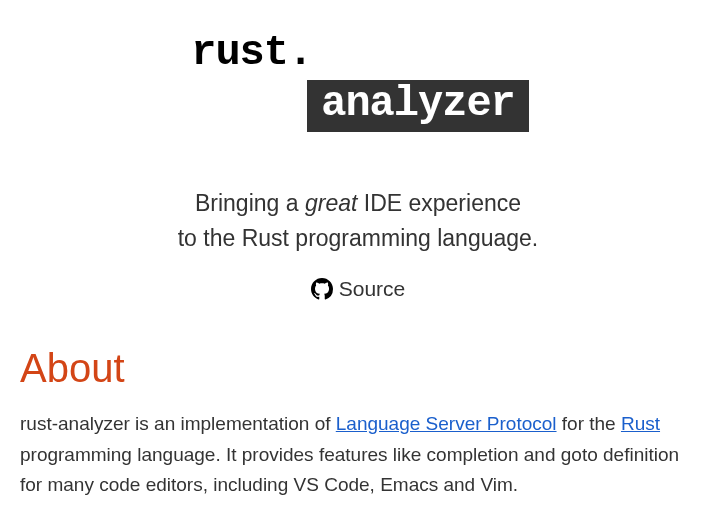  What do you see at coordinates (446, 424) in the screenshot?
I see `lsp-link: Language Server Protocol` at bounding box center [446, 424].